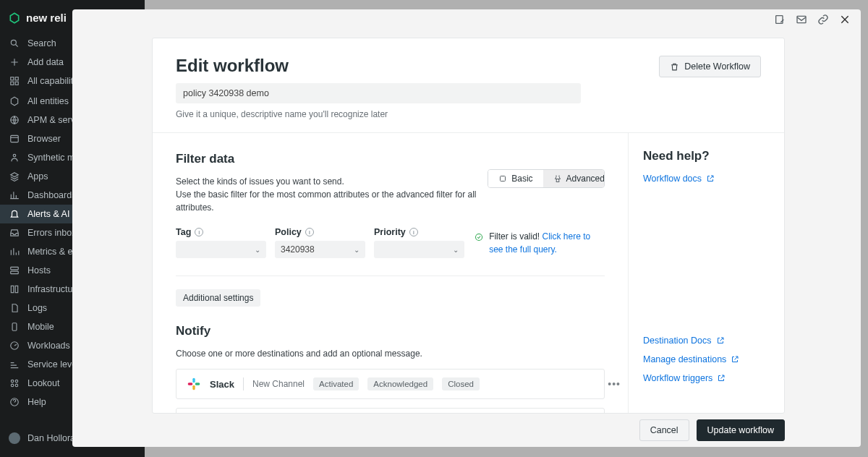 The image size is (868, 457). I want to click on inbox-icon, so click(14, 233).